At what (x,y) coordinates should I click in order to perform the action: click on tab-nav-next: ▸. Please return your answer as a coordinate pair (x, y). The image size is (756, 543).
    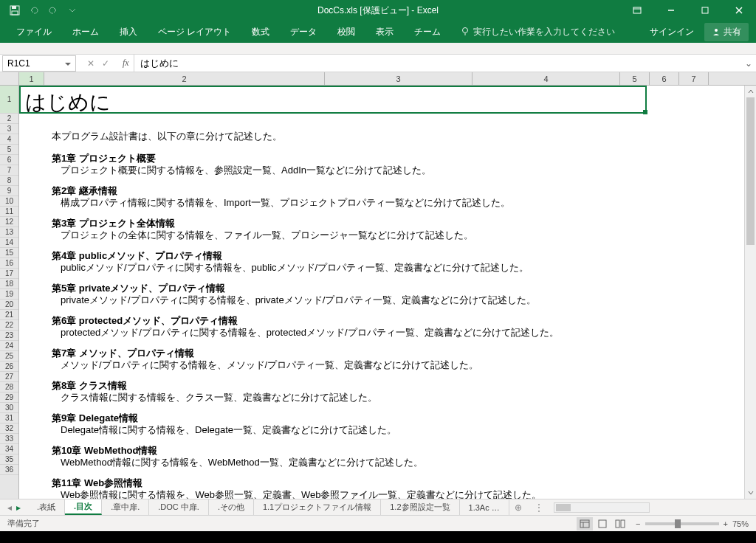
    Looking at the image, I should click on (18, 508).